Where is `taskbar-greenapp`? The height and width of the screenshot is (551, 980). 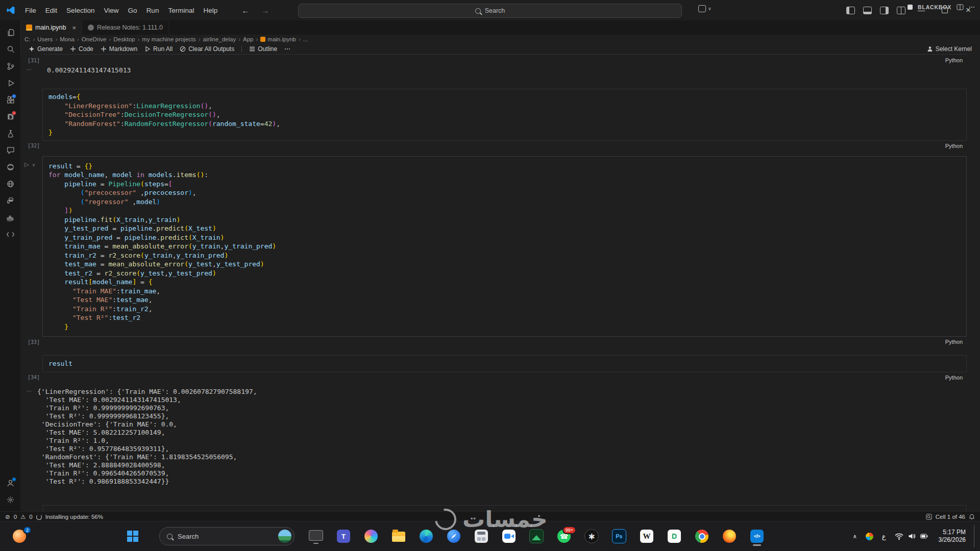
taskbar-greenapp is located at coordinates (536, 536).